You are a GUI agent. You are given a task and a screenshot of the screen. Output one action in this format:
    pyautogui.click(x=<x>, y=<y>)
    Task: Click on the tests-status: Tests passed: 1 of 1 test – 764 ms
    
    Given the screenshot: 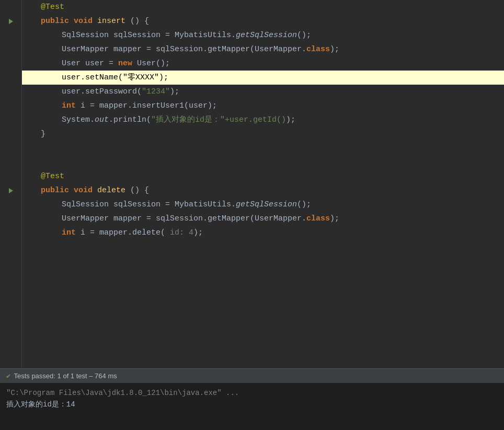 What is the action you would take?
    pyautogui.click(x=65, y=376)
    